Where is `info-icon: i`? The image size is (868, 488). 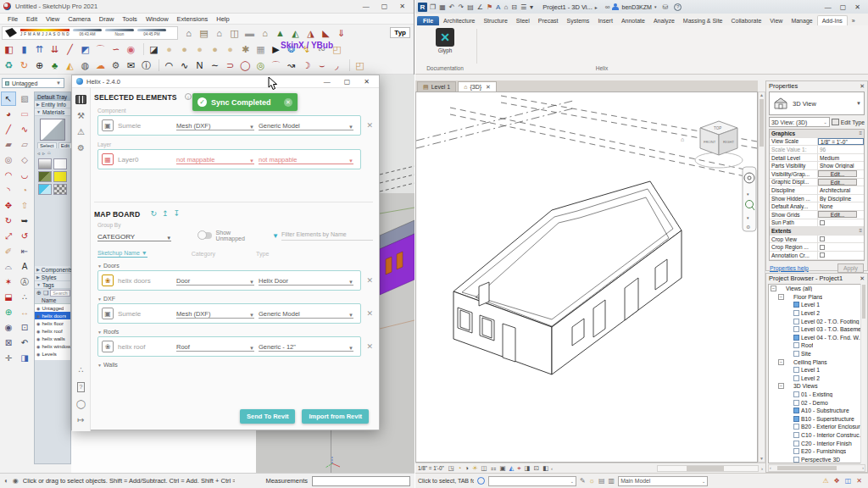
info-icon: i is located at coordinates (188, 97).